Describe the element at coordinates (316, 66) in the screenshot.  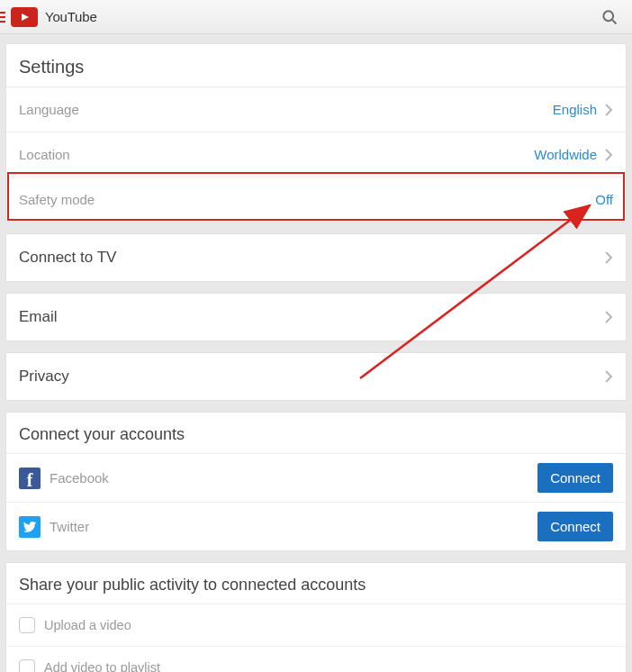
I see `settings-title: Settings` at that location.